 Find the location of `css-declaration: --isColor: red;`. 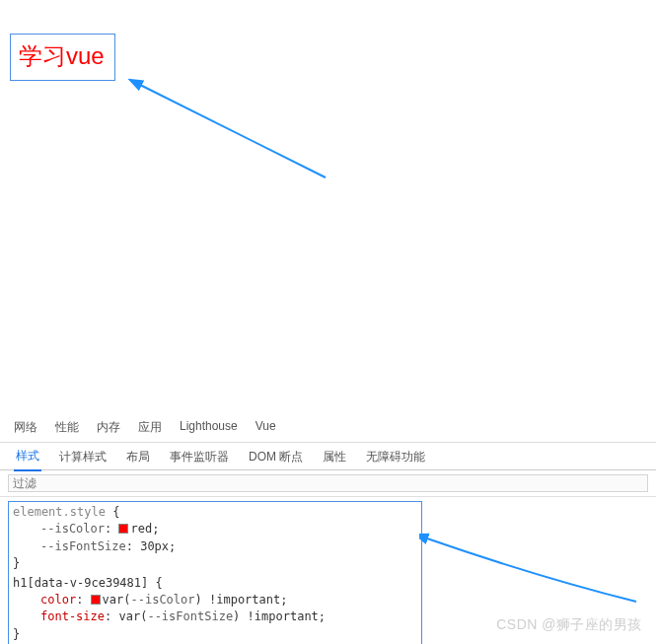

css-declaration: --isColor: red; is located at coordinates (215, 529).